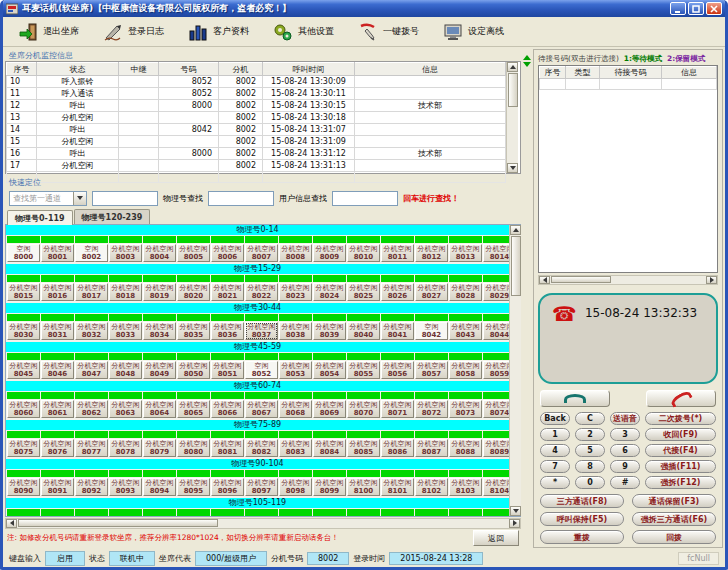 The height and width of the screenshot is (570, 728). What do you see at coordinates (262, 331) in the screenshot?
I see `extension-cell-8037: 分机空闲8037` at bounding box center [262, 331].